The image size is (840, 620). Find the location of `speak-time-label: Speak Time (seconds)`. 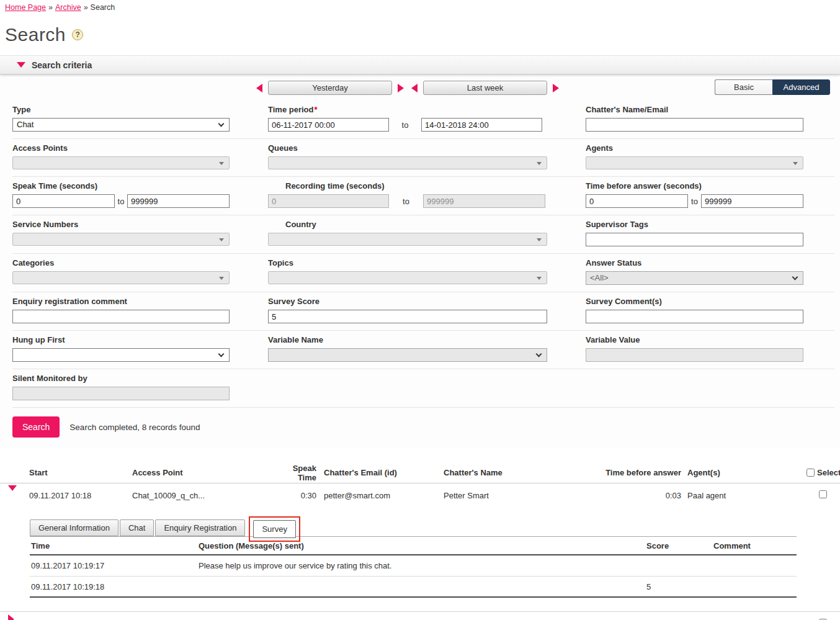

speak-time-label: Speak Time (seconds) is located at coordinates (121, 186).